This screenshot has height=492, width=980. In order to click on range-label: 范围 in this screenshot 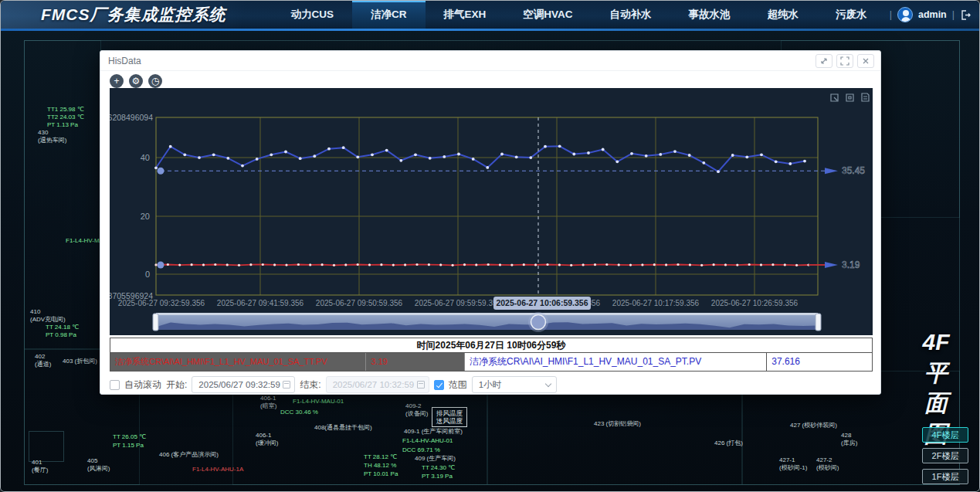, I will do `click(458, 385)`.